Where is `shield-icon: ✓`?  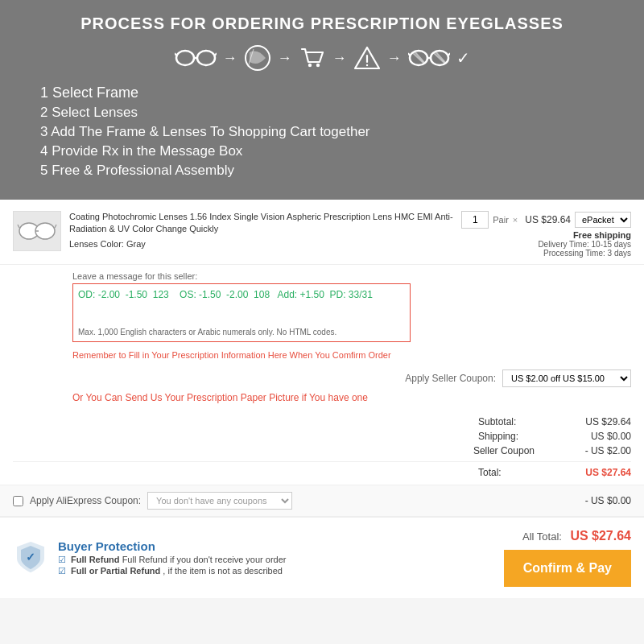 shield-icon: ✓ is located at coordinates (31, 557).